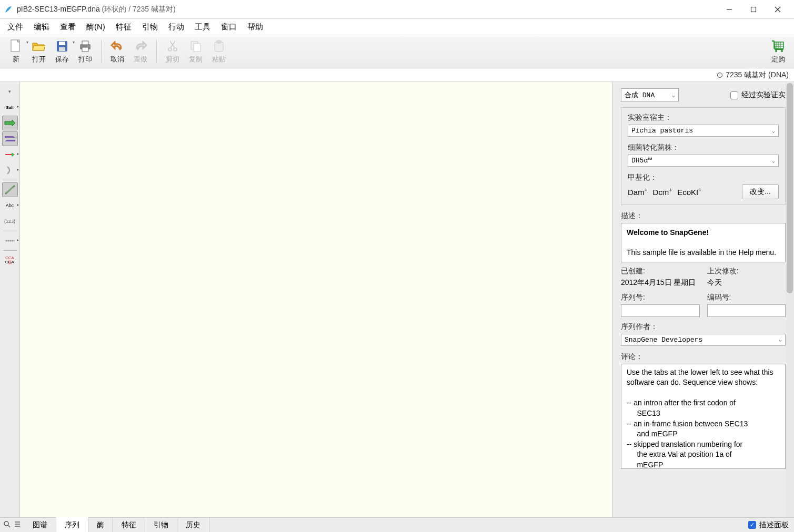 The height and width of the screenshot is (532, 794). Describe the element at coordinates (778, 46) in the screenshot. I see `cart-icon` at that location.